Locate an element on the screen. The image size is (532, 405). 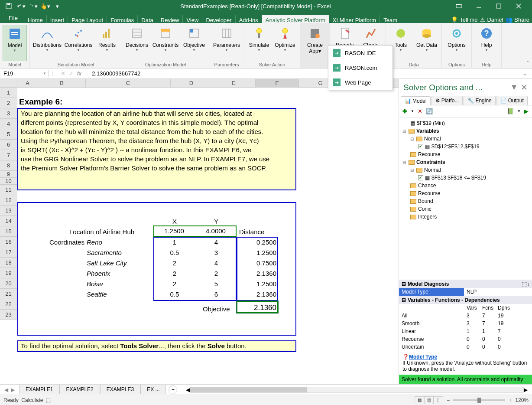
simulate-button: Simulate▼ is located at coordinates (259, 43).